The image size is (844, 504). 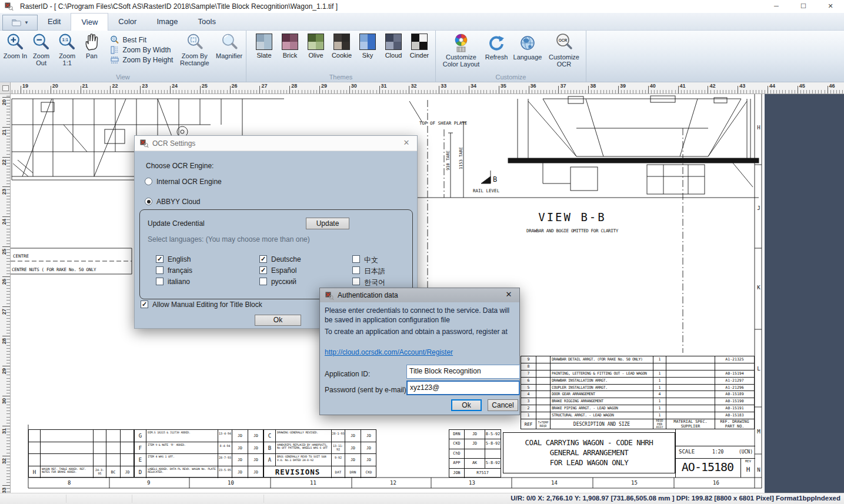 What do you see at coordinates (283, 271) in the screenshot?
I see `language-label-Español: Español` at bounding box center [283, 271].